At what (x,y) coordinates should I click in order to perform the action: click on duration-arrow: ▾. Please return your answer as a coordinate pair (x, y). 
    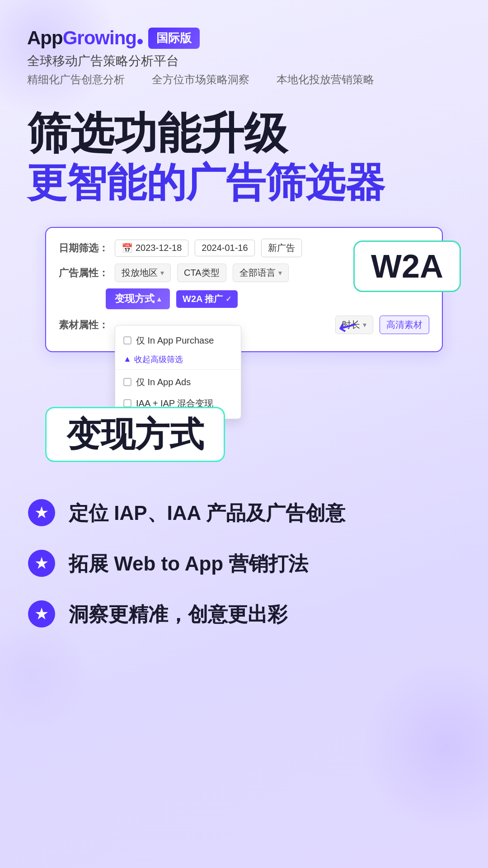
    Looking at the image, I should click on (365, 325).